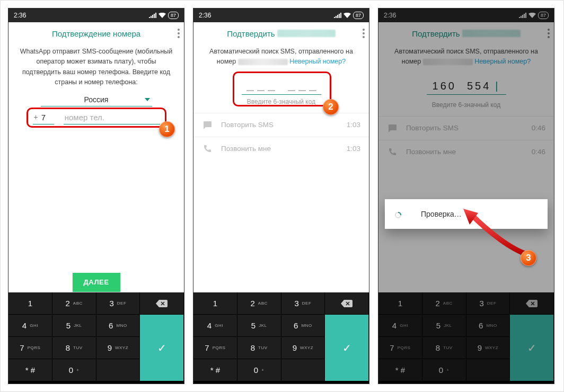 Image resolution: width=564 pixels, height=392 pixels. Describe the element at coordinates (331, 107) in the screenshot. I see `step-badge-2: 2` at that location.